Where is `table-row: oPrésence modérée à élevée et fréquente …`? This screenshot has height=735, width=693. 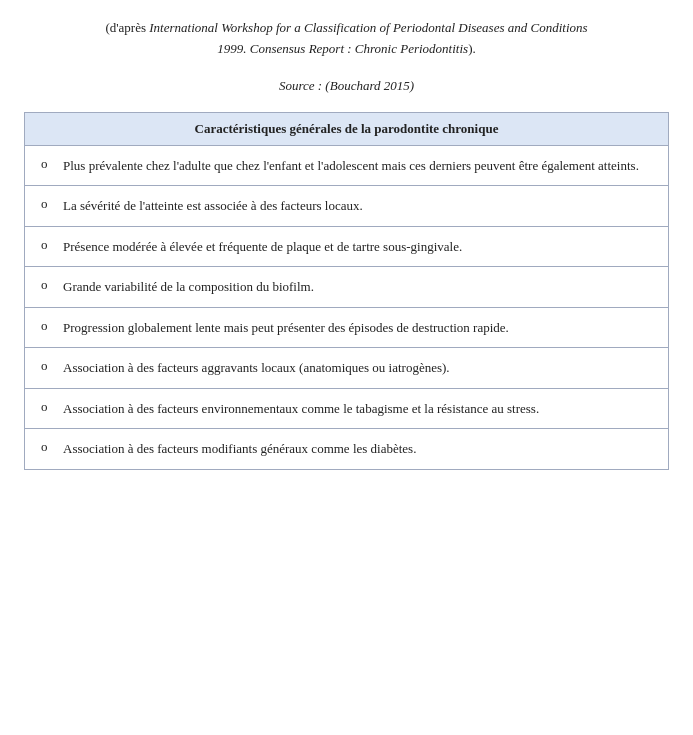
table-row: oPrésence modérée à élevée et fréquente … is located at coordinates (346, 248).